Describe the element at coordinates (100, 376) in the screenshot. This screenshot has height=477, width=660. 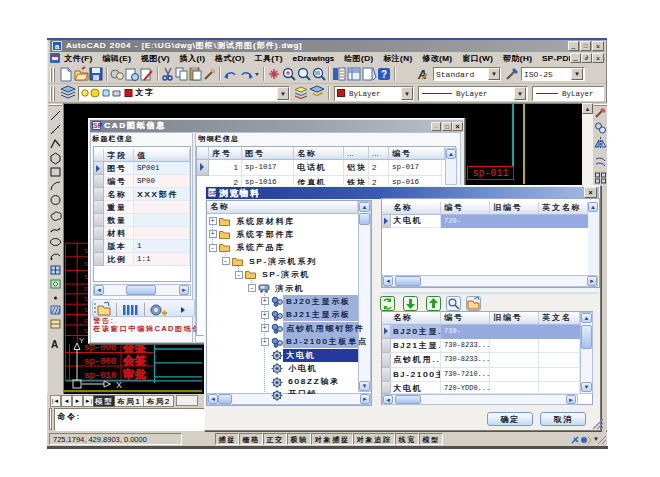
I see `svg-text: sp-010` at that location.